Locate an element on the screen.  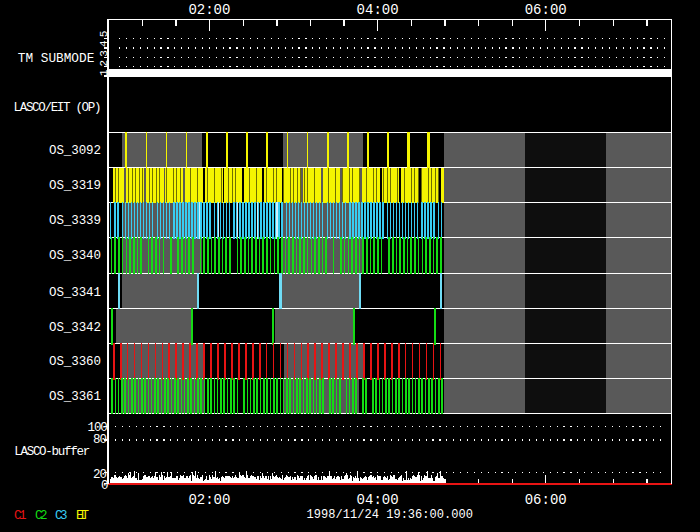
svg-text: 5 is located at coordinates (104, 34).